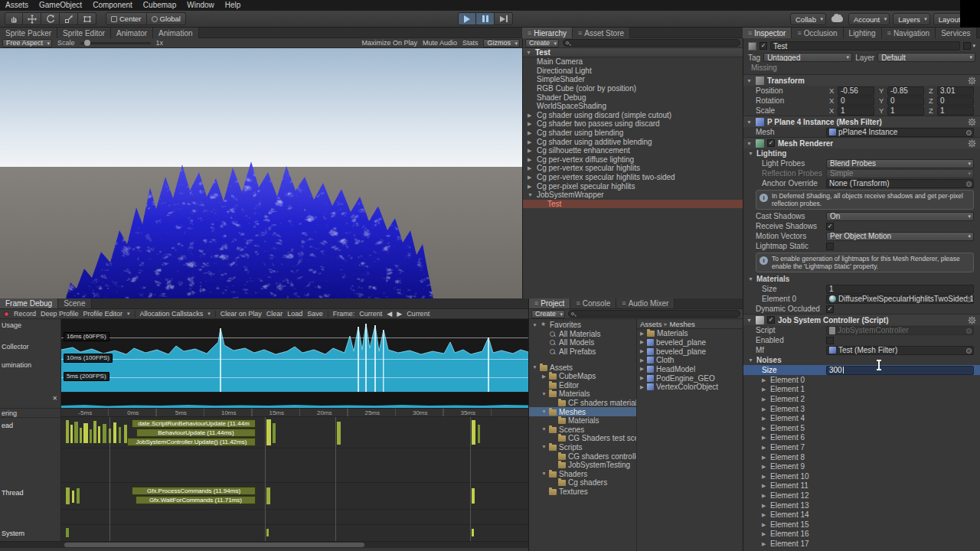 This screenshot has height=551, width=980. Describe the element at coordinates (956, 111) in the screenshot. I see `z-field: 1` at that location.